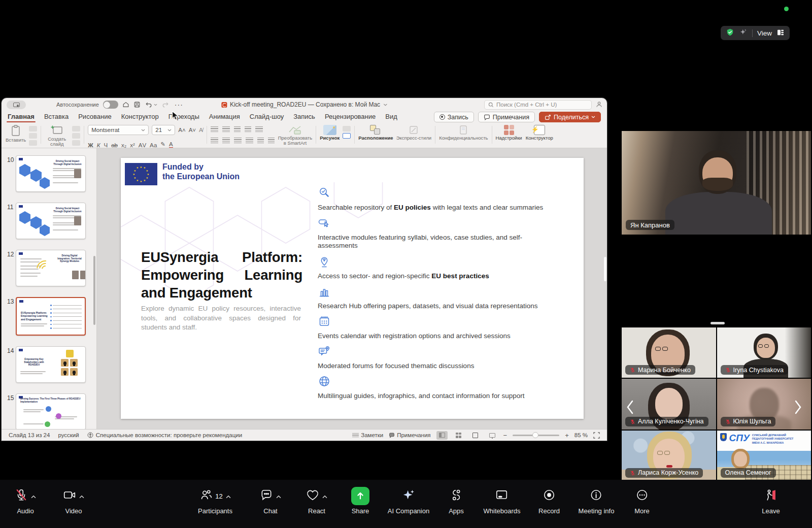 This screenshot has height=528, width=812. I want to click on slide-thumbnail-12: Driving Digital Integration: Territorial…, so click(51, 268).